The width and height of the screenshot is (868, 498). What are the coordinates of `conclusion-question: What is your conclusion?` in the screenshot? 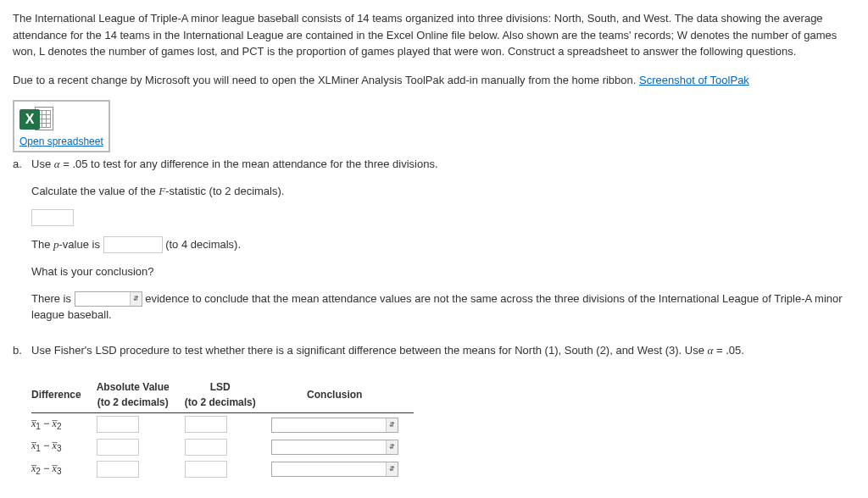 It's located at (443, 272).